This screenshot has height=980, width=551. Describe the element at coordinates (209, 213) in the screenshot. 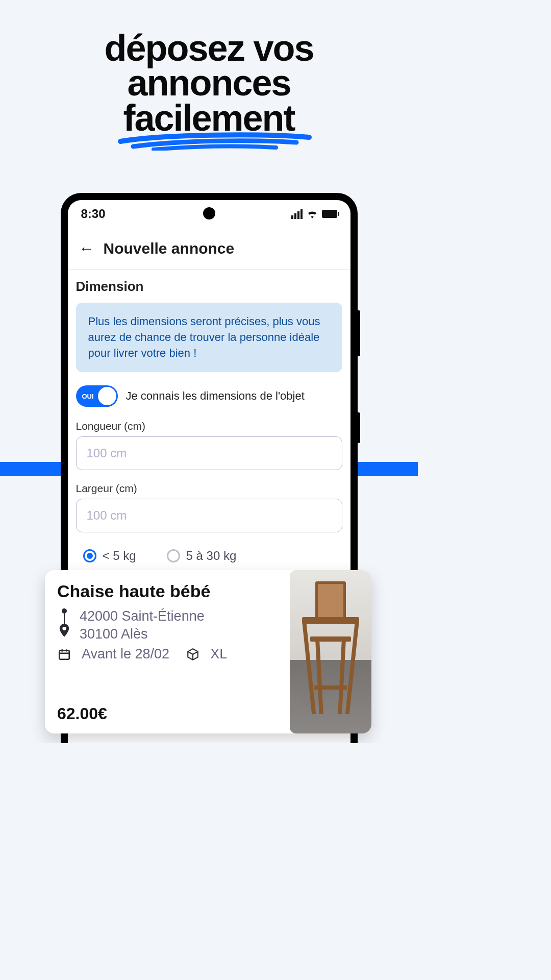

I see `phone-camera-icon` at that location.